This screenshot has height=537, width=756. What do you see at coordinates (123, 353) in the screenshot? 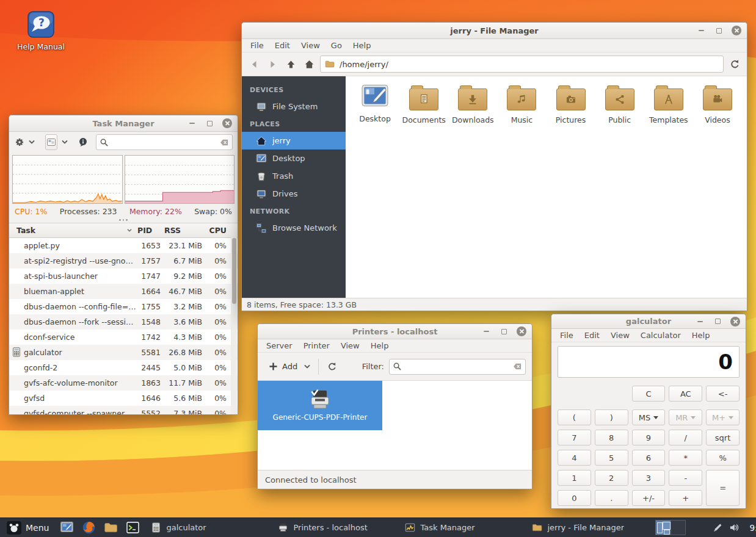
I see `process-row: galculator 5581 26.8 MiB 0%` at bounding box center [123, 353].